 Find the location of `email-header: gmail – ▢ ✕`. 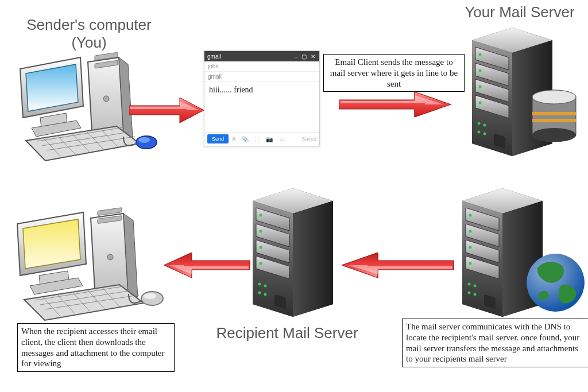

email-header: gmail – ▢ ✕ is located at coordinates (262, 56).